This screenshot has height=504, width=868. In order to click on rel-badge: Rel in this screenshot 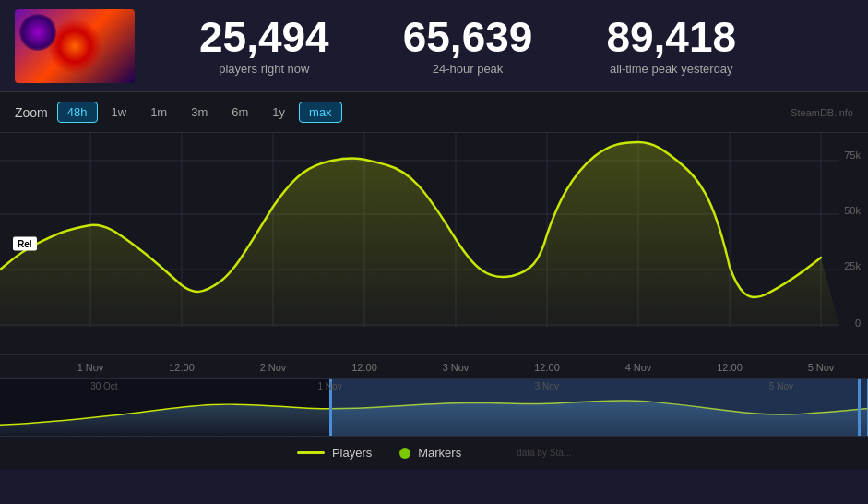, I will do `click(25, 244)`.